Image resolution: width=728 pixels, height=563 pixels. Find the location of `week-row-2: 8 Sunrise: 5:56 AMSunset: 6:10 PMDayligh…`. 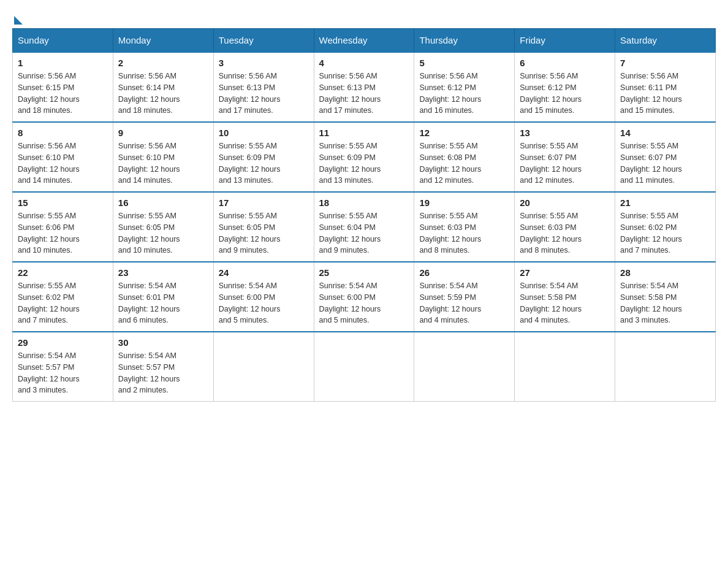

week-row-2: 8 Sunrise: 5:56 AMSunset: 6:10 PMDayligh… is located at coordinates (364, 157).